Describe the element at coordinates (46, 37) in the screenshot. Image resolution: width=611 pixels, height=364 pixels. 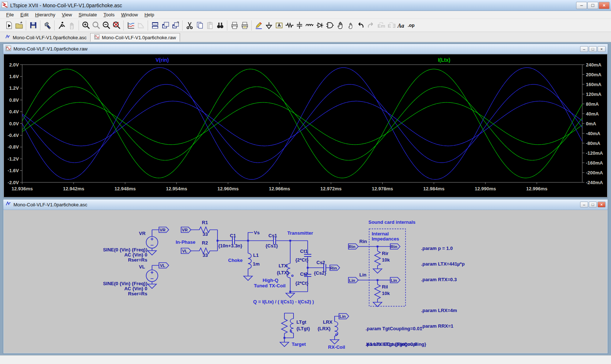
I see `tab-schematic: Mono-Coil-VLF-V1.0par6choke.asc` at that location.